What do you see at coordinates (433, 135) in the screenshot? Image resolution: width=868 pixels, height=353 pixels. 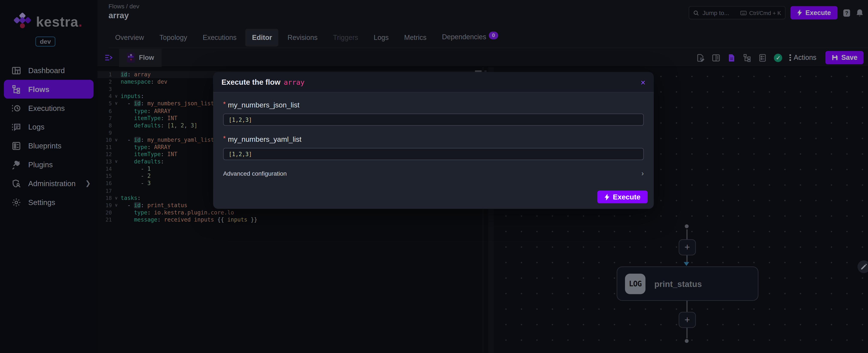 I see `modal-body: *my_numbers_json_list[1,2,3]*my_numbers_…` at bounding box center [433, 135].